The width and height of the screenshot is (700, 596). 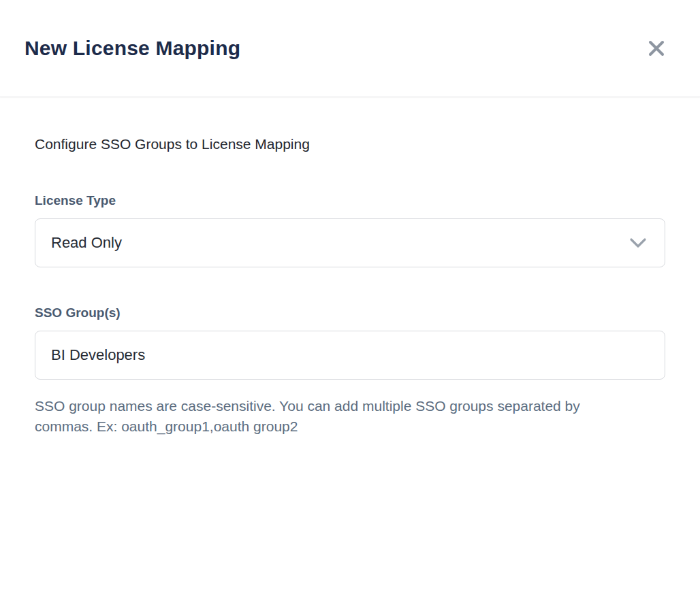 What do you see at coordinates (86, 243) in the screenshot?
I see `license-type-value: Read Only` at bounding box center [86, 243].